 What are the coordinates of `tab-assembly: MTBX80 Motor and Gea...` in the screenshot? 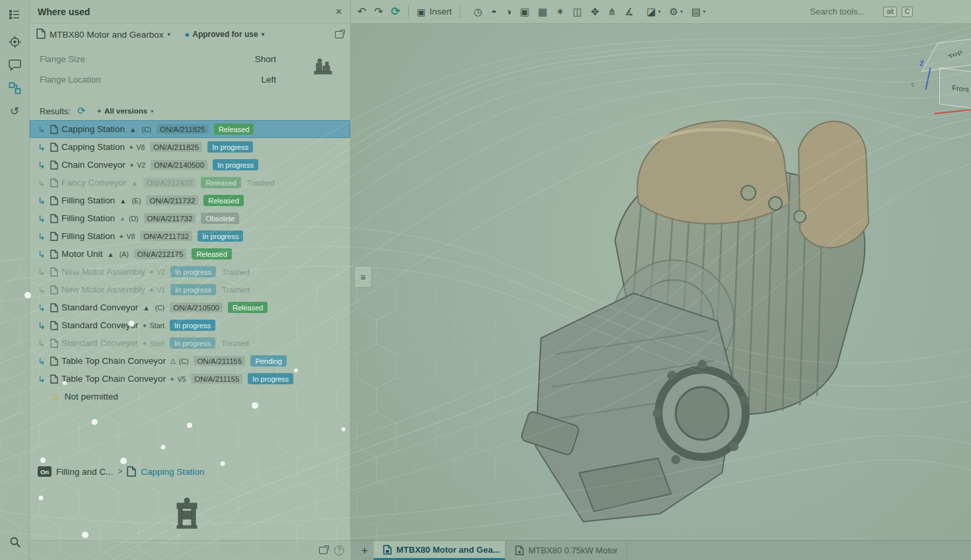 It's located at (439, 551).